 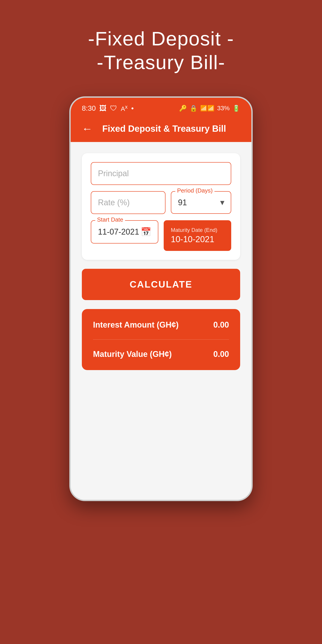 I want to click on app-bar: ← Fixed Deposit & Treasury Bill, so click(x=161, y=129).